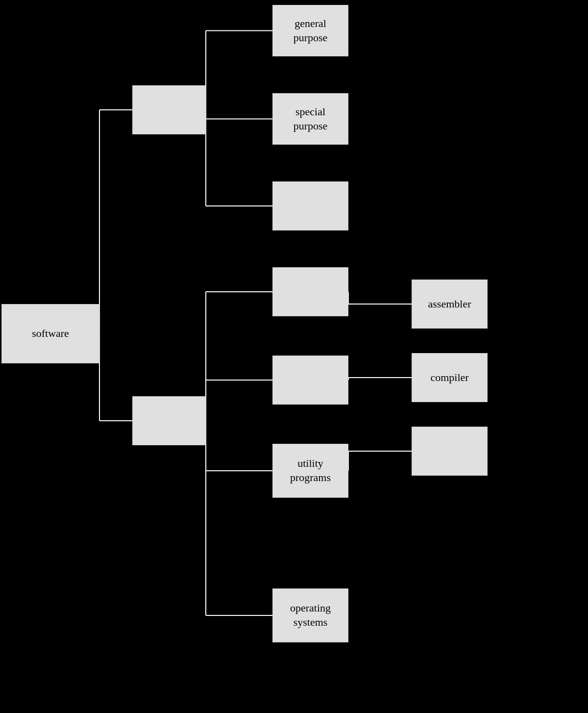 The image size is (588, 713). What do you see at coordinates (311, 471) in the screenshot?
I see `utility-programs-node: utilityprograms` at bounding box center [311, 471].